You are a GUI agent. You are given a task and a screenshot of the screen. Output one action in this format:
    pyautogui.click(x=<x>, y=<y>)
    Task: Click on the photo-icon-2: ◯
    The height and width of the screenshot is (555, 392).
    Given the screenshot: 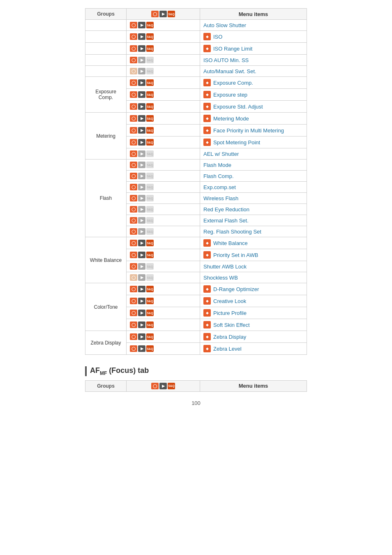 What is the action you would take?
    pyautogui.click(x=155, y=386)
    